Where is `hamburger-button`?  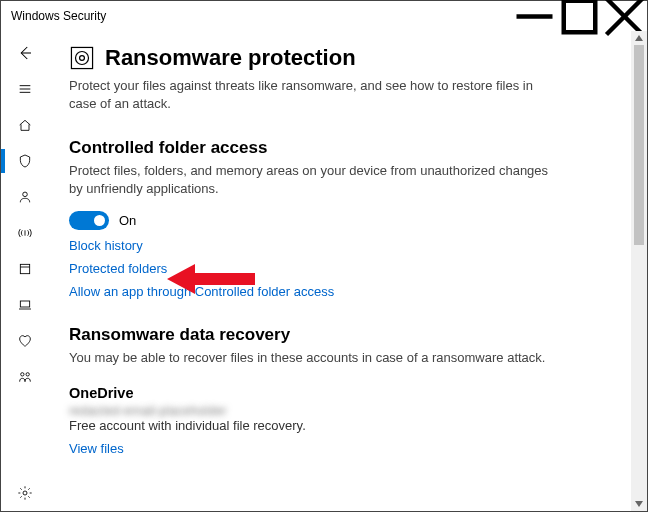
hamburger-button is located at coordinates (25, 89).